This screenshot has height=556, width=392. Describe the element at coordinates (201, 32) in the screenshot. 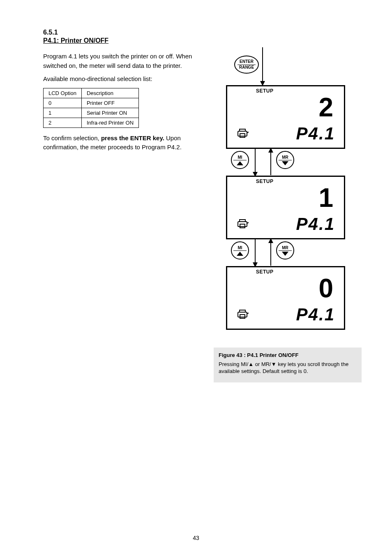

I see `section-number: 6.5.1` at that location.